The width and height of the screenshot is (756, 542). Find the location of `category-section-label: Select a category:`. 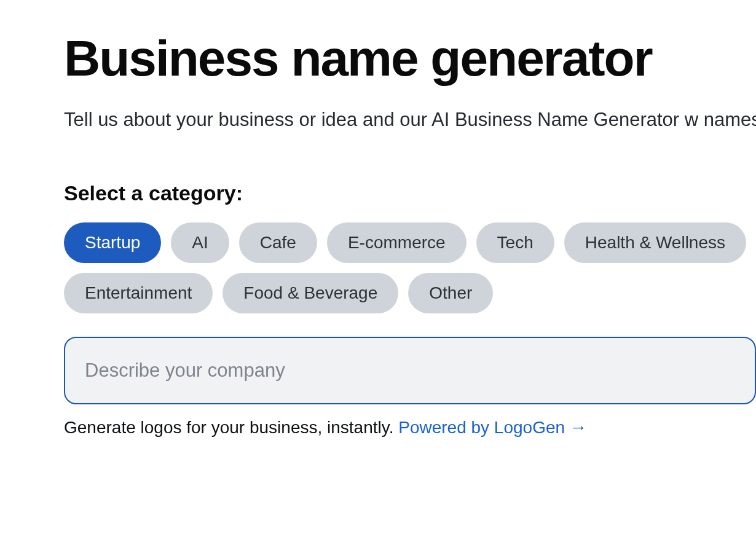

category-section-label: Select a category: is located at coordinates (410, 193).